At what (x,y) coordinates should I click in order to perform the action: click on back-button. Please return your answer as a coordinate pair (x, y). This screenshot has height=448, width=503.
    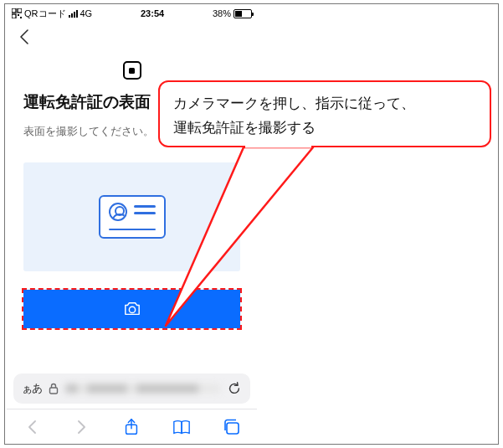
    Looking at the image, I should click on (24, 39).